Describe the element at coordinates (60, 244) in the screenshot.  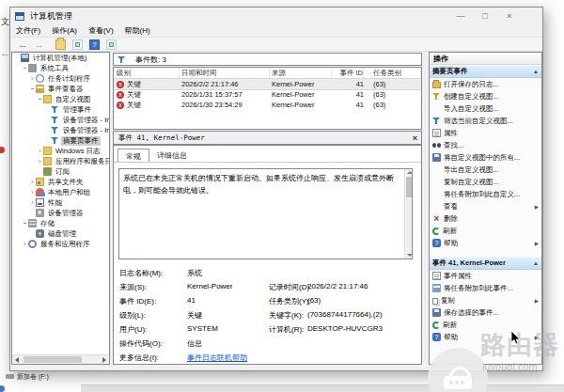
I see `tree-item: ›服务和应用程序` at that location.